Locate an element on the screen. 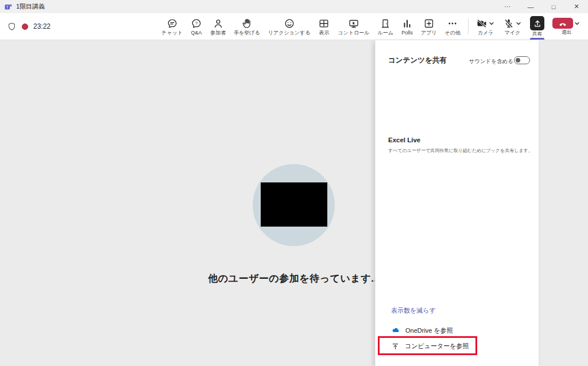 The height and width of the screenshot is (366, 588). include-sound-label: サウンドを含める is located at coordinates (491, 62).